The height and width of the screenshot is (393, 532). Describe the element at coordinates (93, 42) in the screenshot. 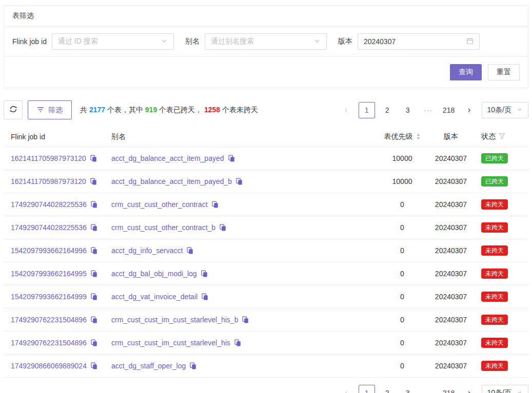

I see `field-flink-job-id: Flink job id 通过 ID 搜索` at that location.